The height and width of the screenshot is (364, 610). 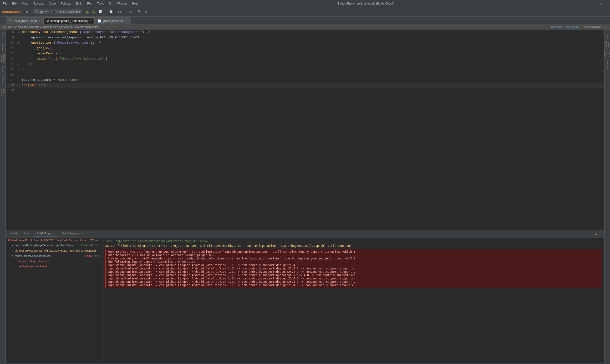 I want to click on maximize-button: □, so click(x=601, y=3).